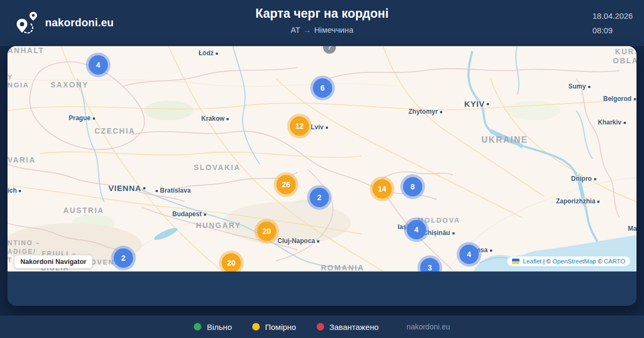 This screenshot has width=644, height=338. Describe the element at coordinates (428, 327) in the screenshot. I see `footer-brand: nakordoni.eu` at that location.